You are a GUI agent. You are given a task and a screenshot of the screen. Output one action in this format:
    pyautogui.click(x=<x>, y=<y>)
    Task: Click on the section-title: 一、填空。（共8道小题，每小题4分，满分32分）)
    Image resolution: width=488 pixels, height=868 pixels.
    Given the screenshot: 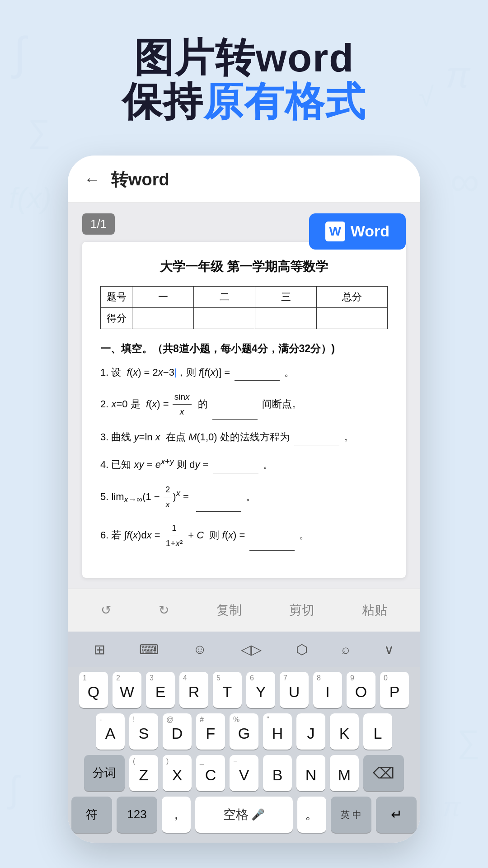 What is the action you would take?
    pyautogui.click(x=244, y=349)
    